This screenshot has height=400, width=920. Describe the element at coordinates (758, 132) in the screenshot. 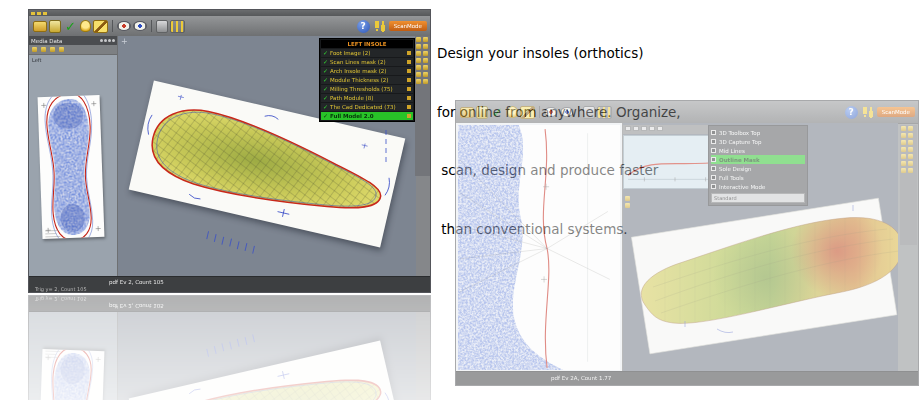

I see `option-row: 3D Toolbox Top` at that location.